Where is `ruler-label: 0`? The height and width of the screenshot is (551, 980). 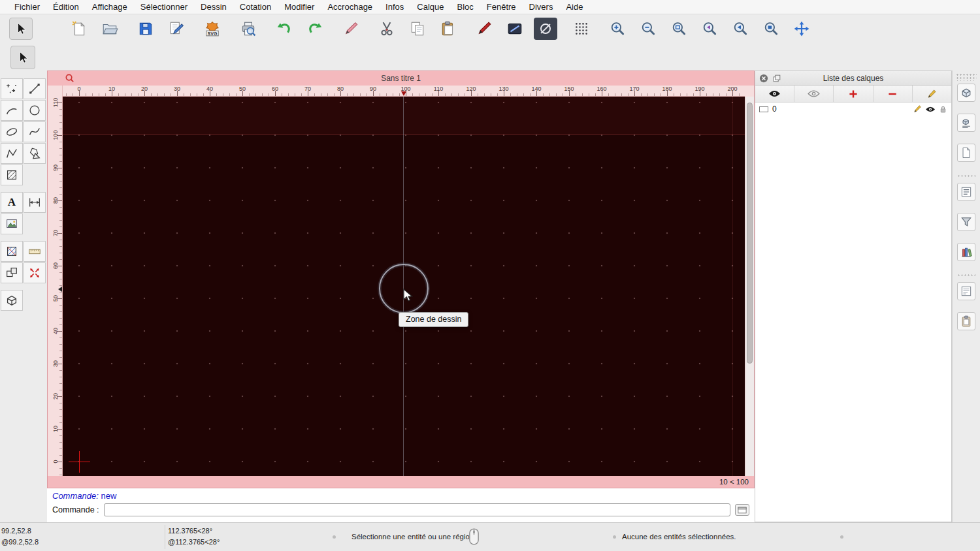
ruler-label: 0 is located at coordinates (79, 89).